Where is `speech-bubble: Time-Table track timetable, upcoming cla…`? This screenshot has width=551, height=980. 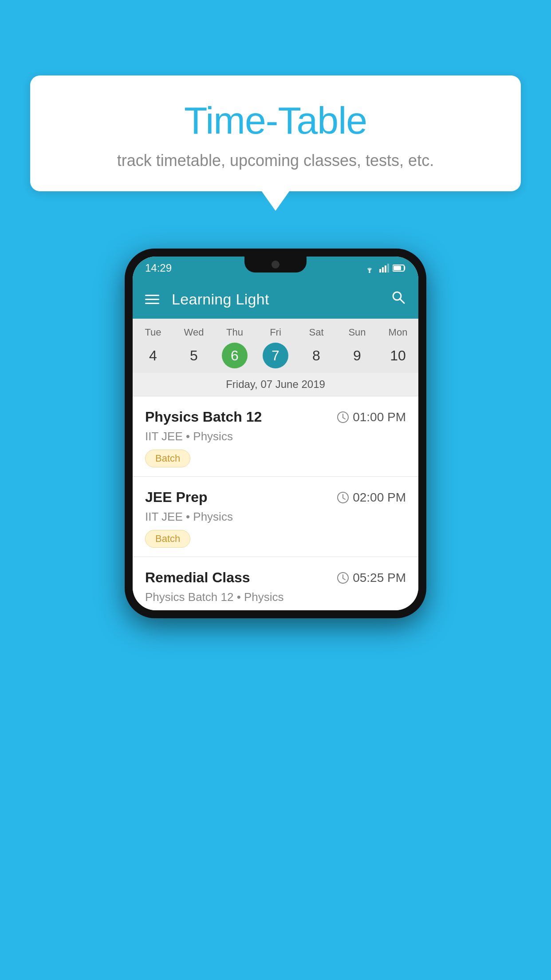
speech-bubble: Time-Table track timetable, upcoming cla… is located at coordinates (276, 133).